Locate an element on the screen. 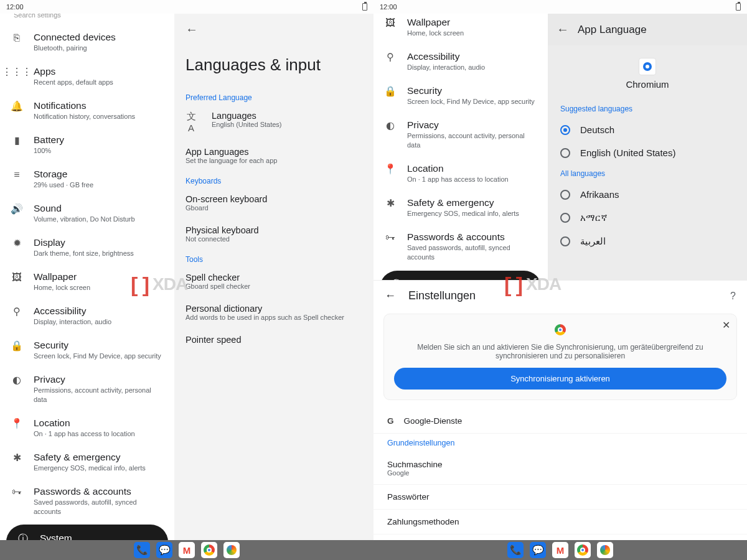 The width and height of the screenshot is (747, 560). status-time: 12:00 is located at coordinates (15, 7).